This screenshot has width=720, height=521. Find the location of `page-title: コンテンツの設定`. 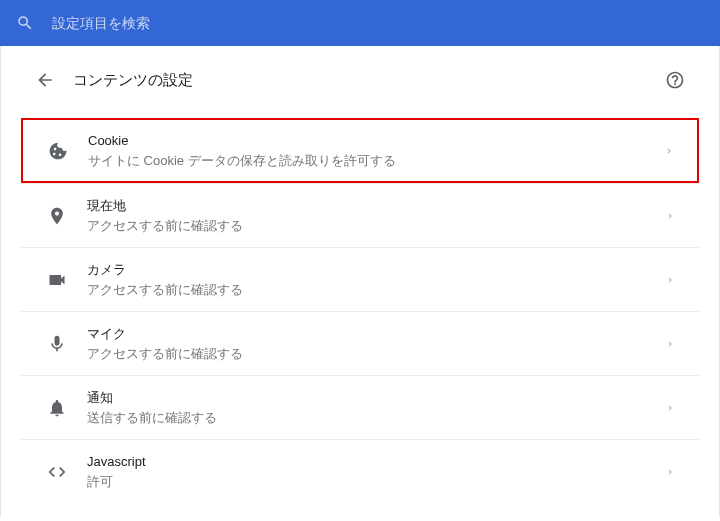

page-title: コンテンツの設定 is located at coordinates (367, 80).